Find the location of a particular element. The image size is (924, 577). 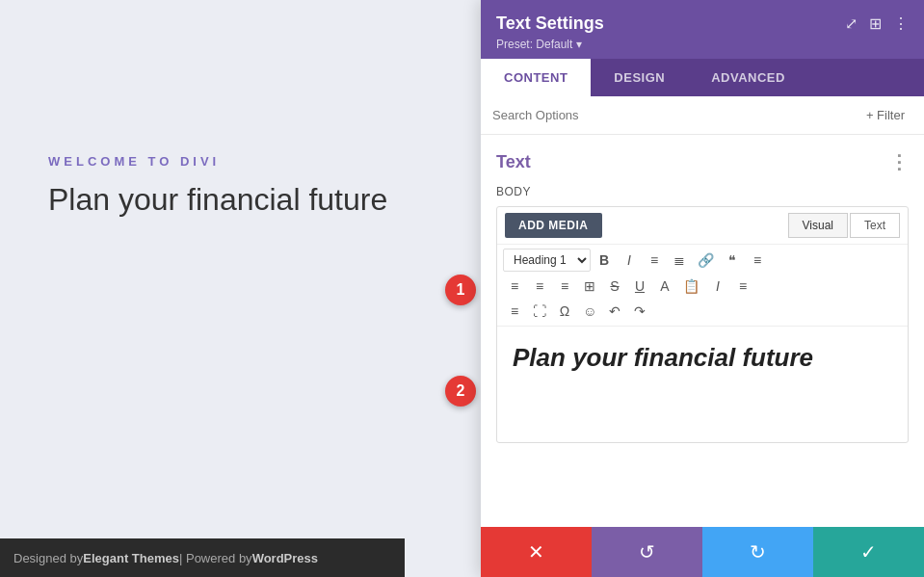

paste-button: 📋 is located at coordinates (692, 286).